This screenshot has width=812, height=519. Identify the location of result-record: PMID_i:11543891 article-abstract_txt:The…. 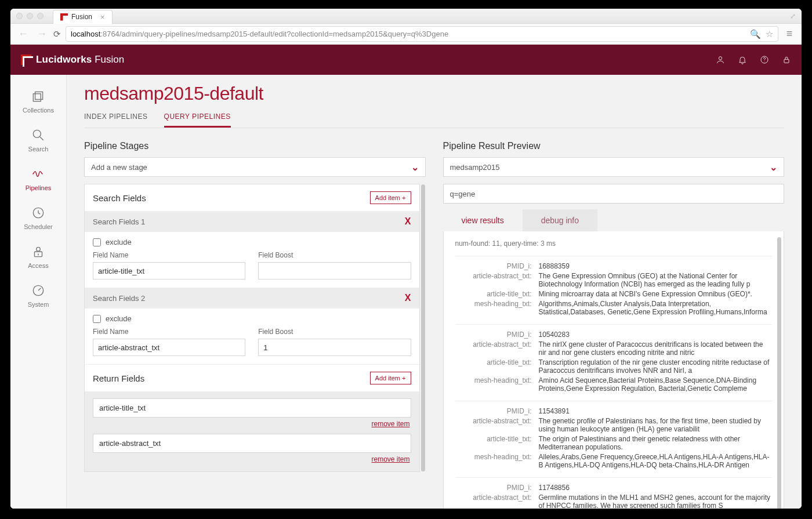
(614, 439).